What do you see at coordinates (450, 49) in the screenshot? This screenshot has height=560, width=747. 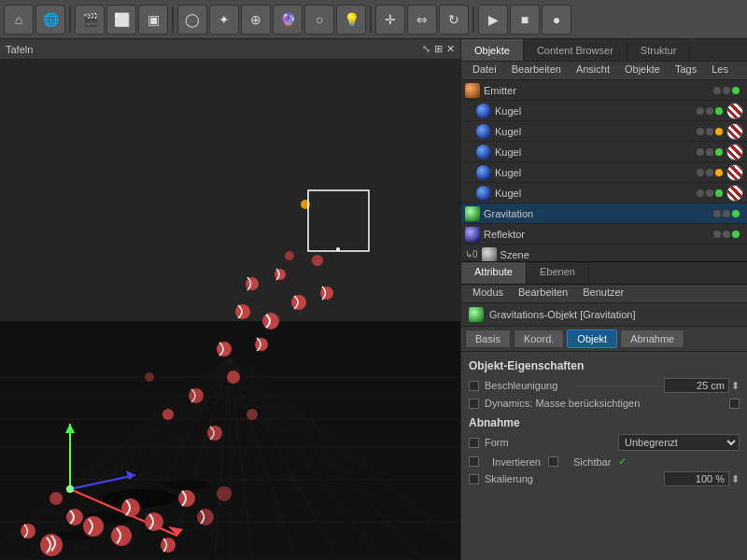 I see `viewport-icon-close: ✕` at bounding box center [450, 49].